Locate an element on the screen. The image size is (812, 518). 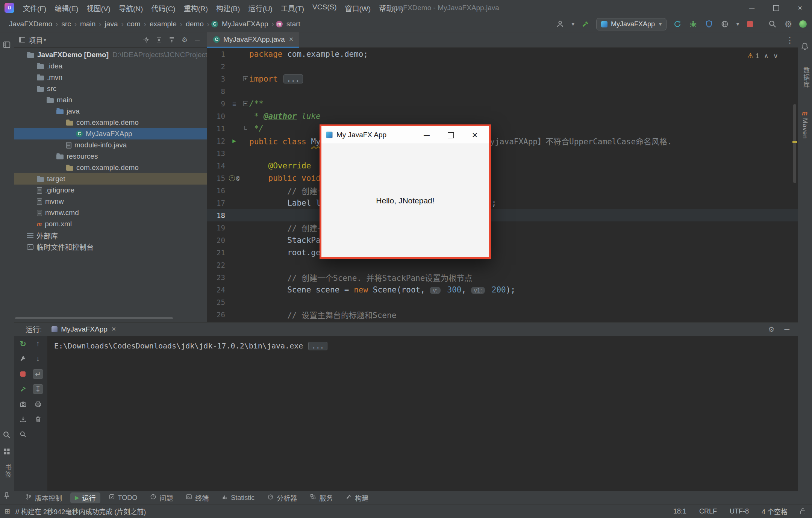
ai-plugin-icon is located at coordinates (803, 24).